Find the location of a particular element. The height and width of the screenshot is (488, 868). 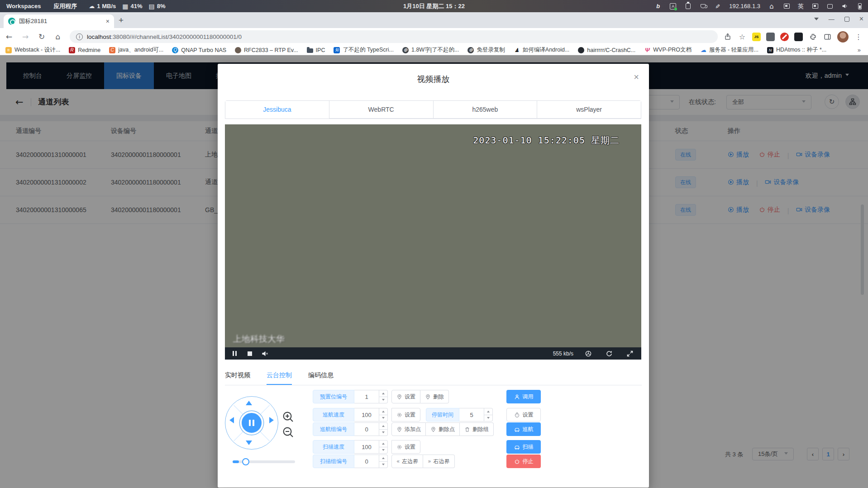

bookmark-rfc: RFC2833 – RTP Ev... is located at coordinates (267, 50).